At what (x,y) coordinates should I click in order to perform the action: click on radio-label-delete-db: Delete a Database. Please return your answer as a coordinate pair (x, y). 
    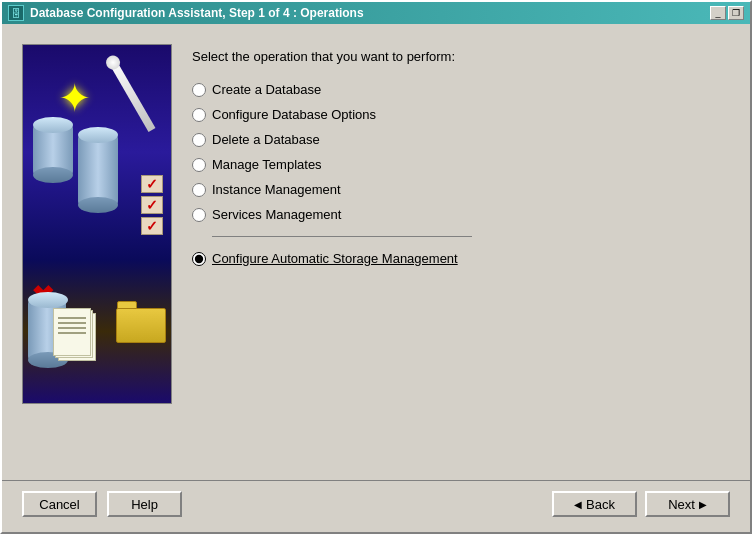
    Looking at the image, I should click on (266, 140).